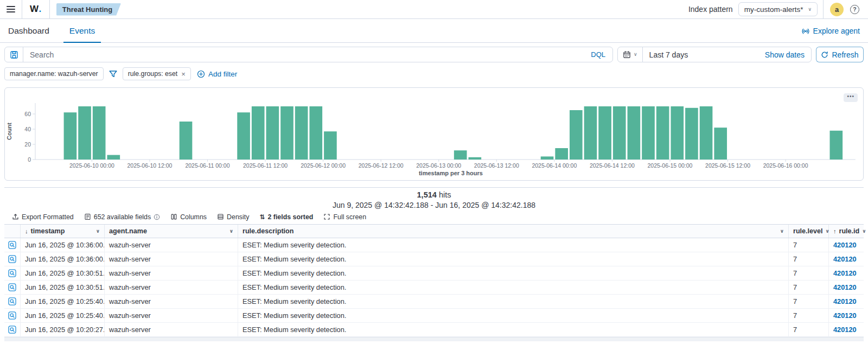 This screenshot has width=868, height=344. Describe the element at coordinates (840, 54) in the screenshot. I see `refresh-button: Refresh` at that location.